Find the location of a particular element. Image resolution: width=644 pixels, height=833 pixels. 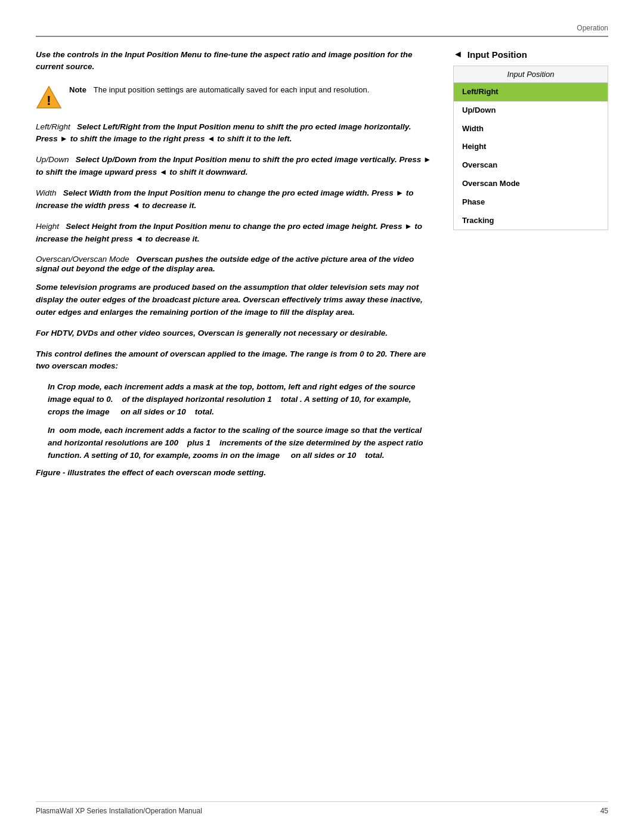

para2: For HDTV, DVDs and other video sources, … is located at coordinates (236, 334).